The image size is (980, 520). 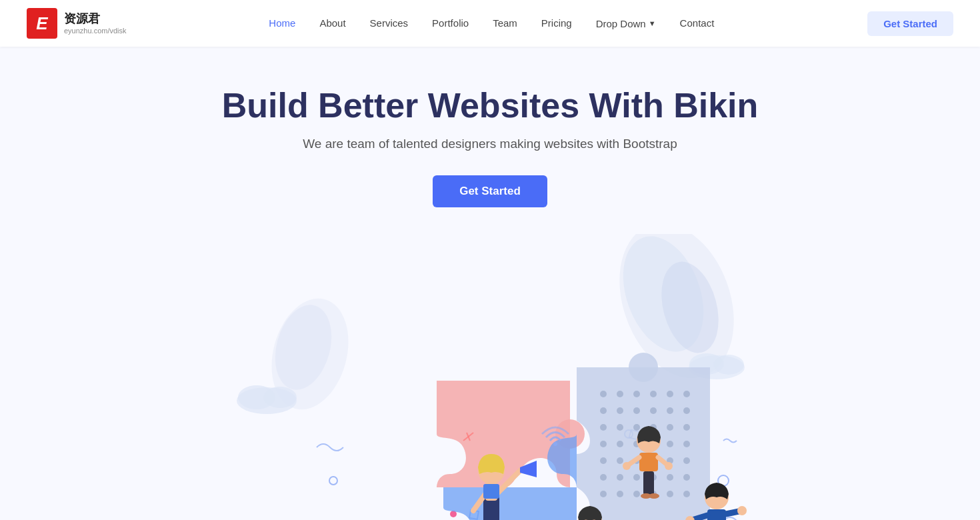 I want to click on nav-link-home: Home, so click(x=282, y=23).